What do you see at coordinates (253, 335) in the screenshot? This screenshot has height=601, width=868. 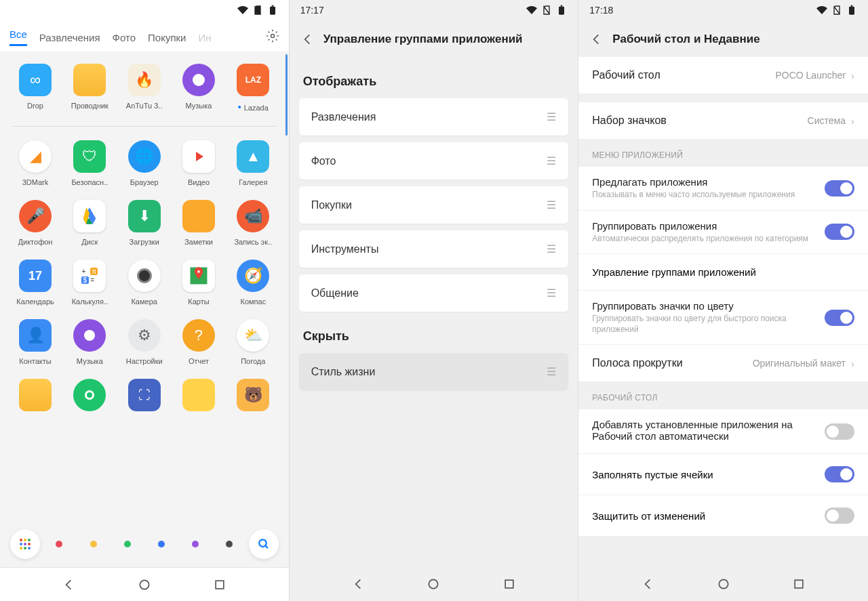 I see `weather-icon: ⛅` at bounding box center [253, 335].